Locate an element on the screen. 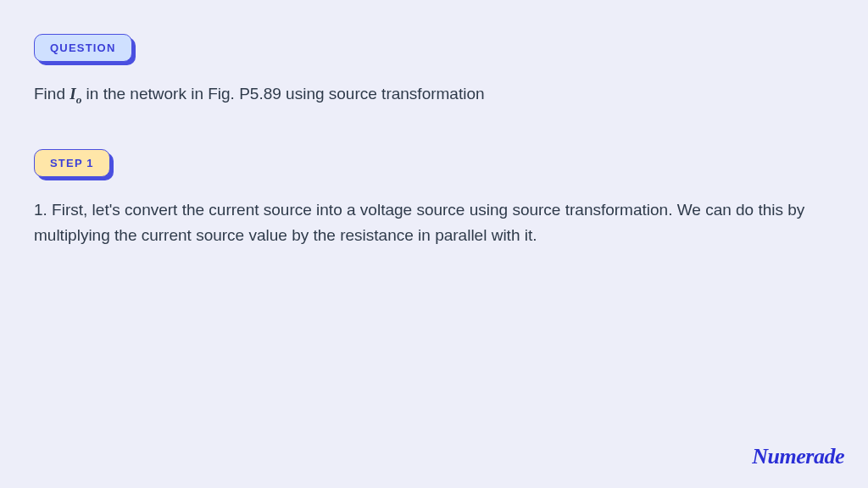 This screenshot has height=488, width=868. question-badge: QUESTION is located at coordinates (83, 47).